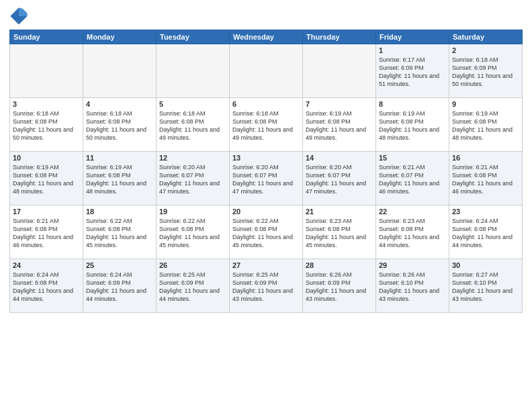  Describe the element at coordinates (412, 50) in the screenshot. I see `day-number: 1` at that location.